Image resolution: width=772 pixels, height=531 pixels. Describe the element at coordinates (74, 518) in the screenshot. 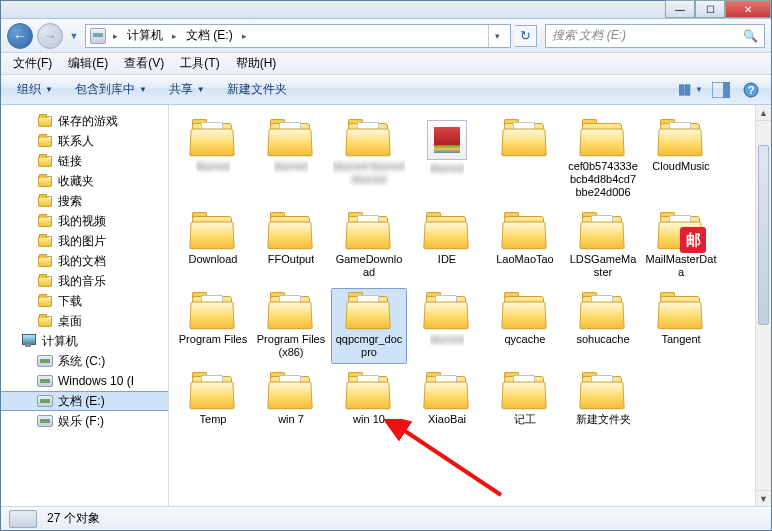

I see `status-count: 27 个对象` at that location.